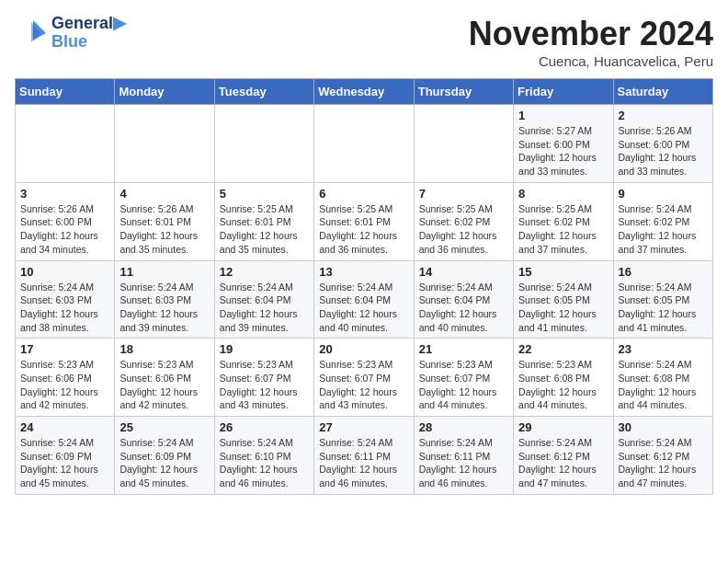 Image resolution: width=728 pixels, height=563 pixels. I want to click on calendar-cell: 3Sunrise: 5:26 AM Sunset: 6:00 PM Daylig…, so click(65, 221).